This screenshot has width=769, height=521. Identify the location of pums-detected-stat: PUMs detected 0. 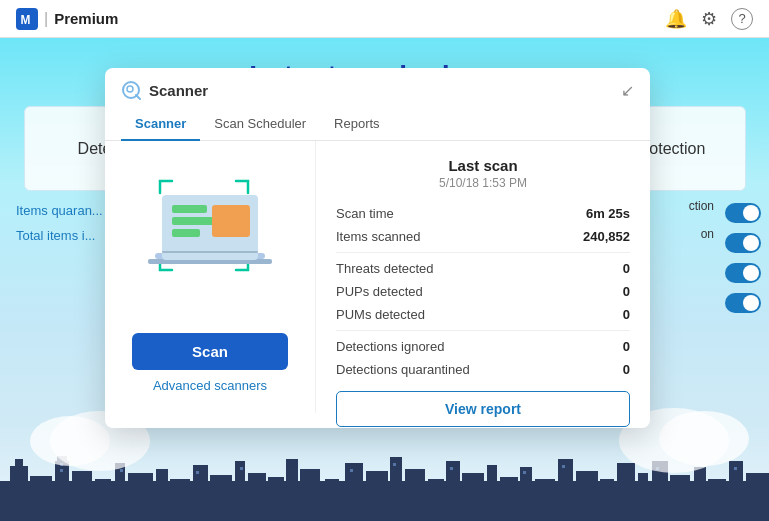
(483, 314).